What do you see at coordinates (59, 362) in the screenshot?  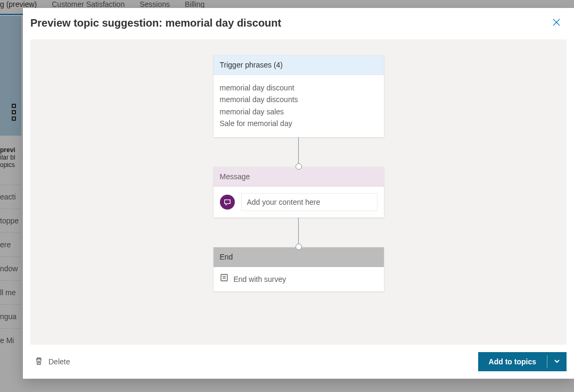 I see `delete-label: Delete` at bounding box center [59, 362].